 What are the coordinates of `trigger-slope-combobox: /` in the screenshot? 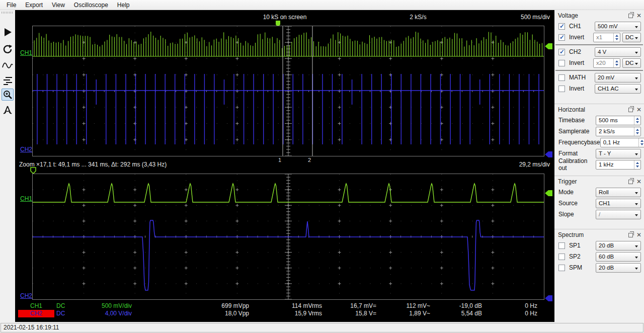 It's located at (618, 214).